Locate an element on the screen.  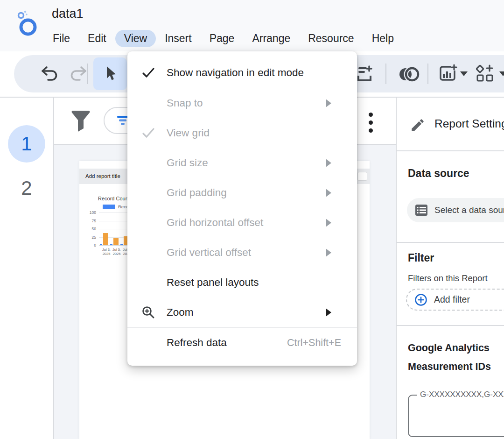
add-filter-label: Add filter is located at coordinates (452, 300).